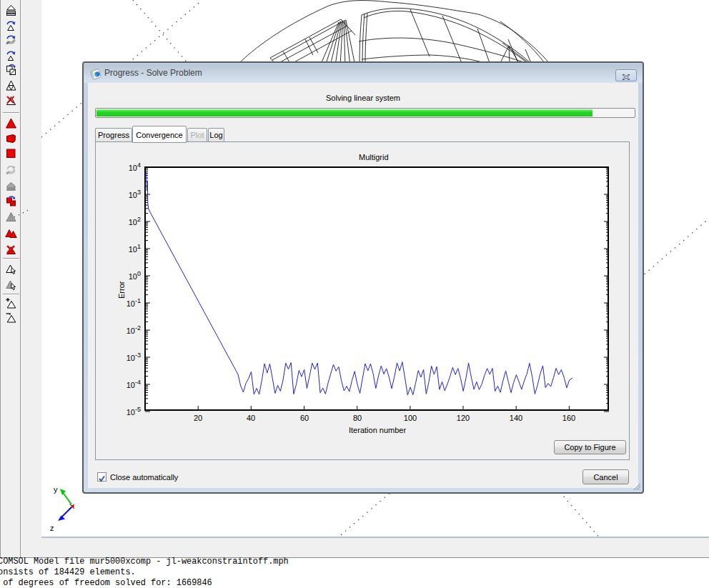  Describe the element at coordinates (56, 489) in the screenshot. I see `svg-text: y` at that location.